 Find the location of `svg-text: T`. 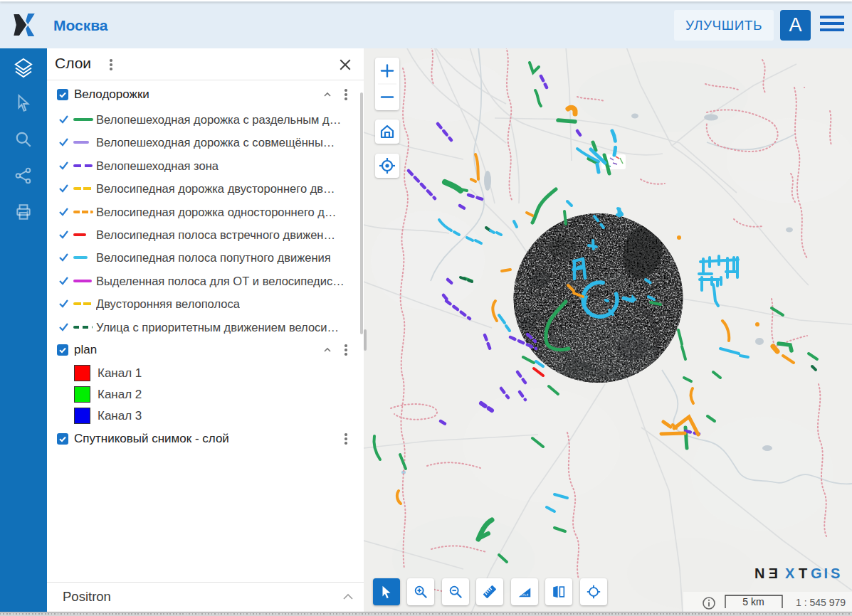

svg-text: T is located at coordinates (803, 573).